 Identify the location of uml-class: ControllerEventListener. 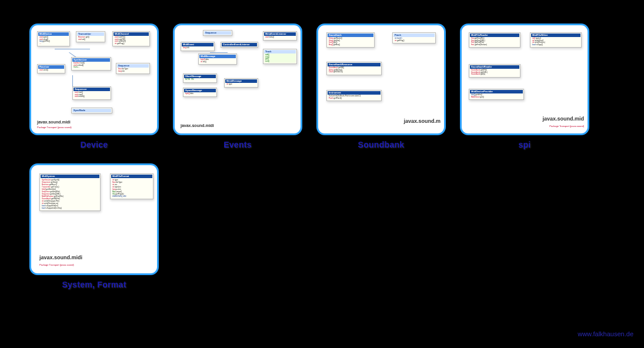
(239, 45).